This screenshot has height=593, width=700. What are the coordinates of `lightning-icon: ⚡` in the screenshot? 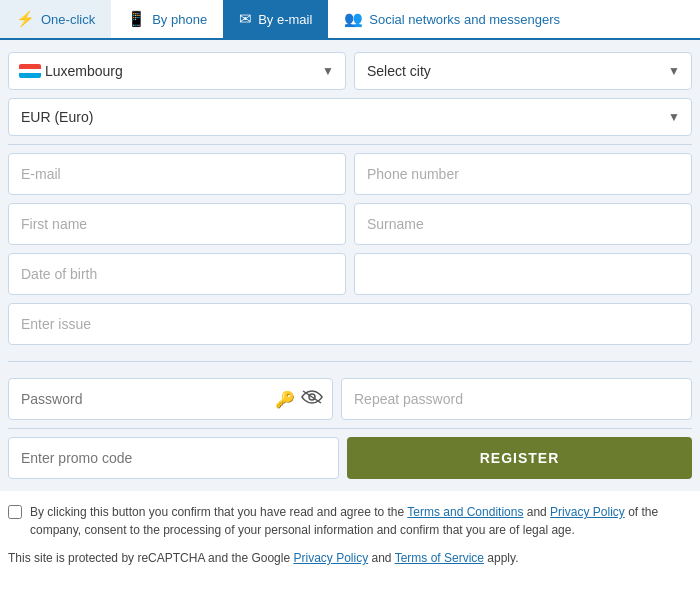 It's located at (26, 19).